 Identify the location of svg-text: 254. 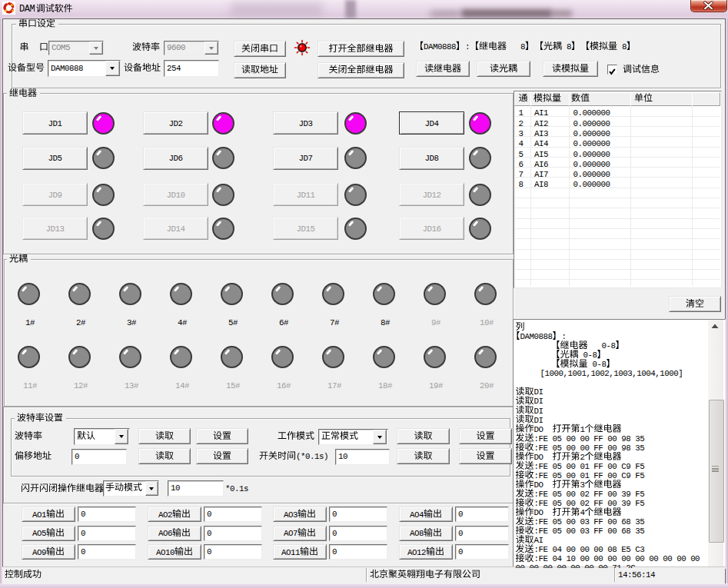
(174, 68).